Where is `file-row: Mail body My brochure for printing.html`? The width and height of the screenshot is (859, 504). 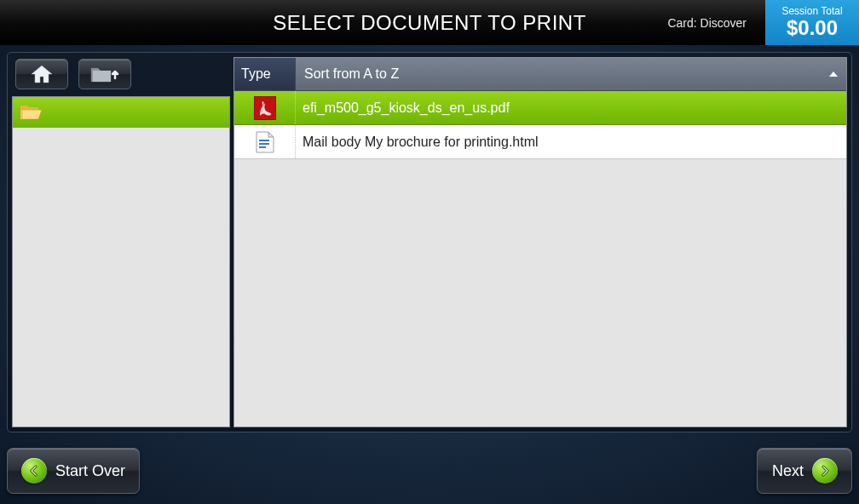
file-row: Mail body My brochure for printing.html is located at coordinates (540, 142).